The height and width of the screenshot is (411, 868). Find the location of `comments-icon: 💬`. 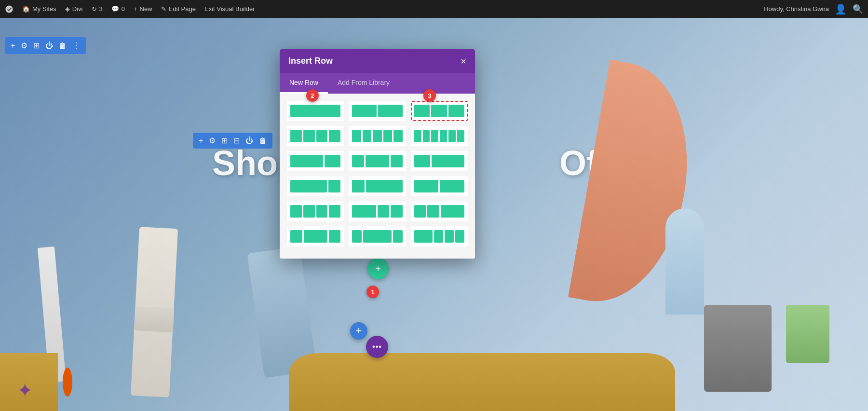

comments-icon: 💬 is located at coordinates (115, 9).